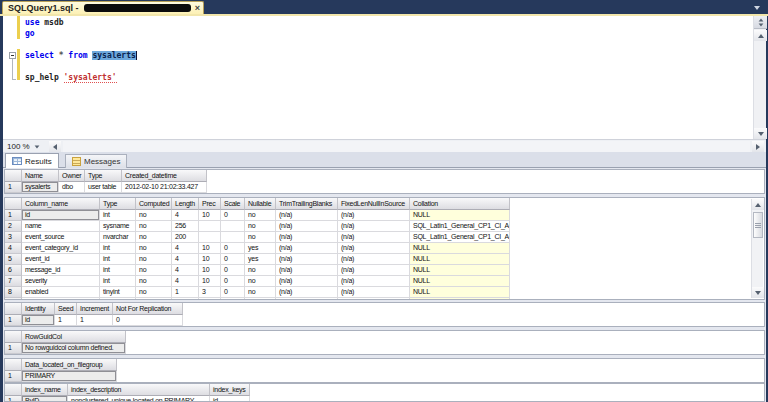 This screenshot has height=402, width=768. Describe the element at coordinates (104, 188) in the screenshot. I see `grid-cell: user table` at that location.